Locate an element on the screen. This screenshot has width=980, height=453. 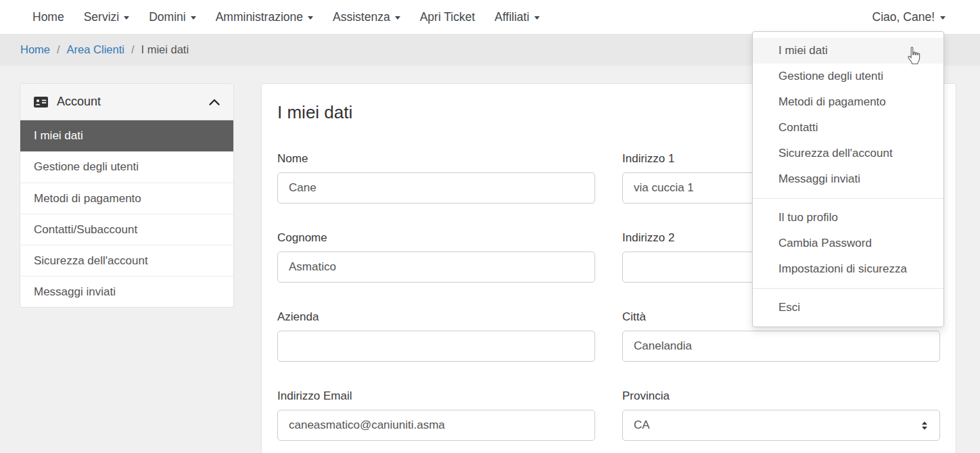
sidebar-item-sicurezza-account: Sicurezza dell'account is located at coordinates (127, 260).